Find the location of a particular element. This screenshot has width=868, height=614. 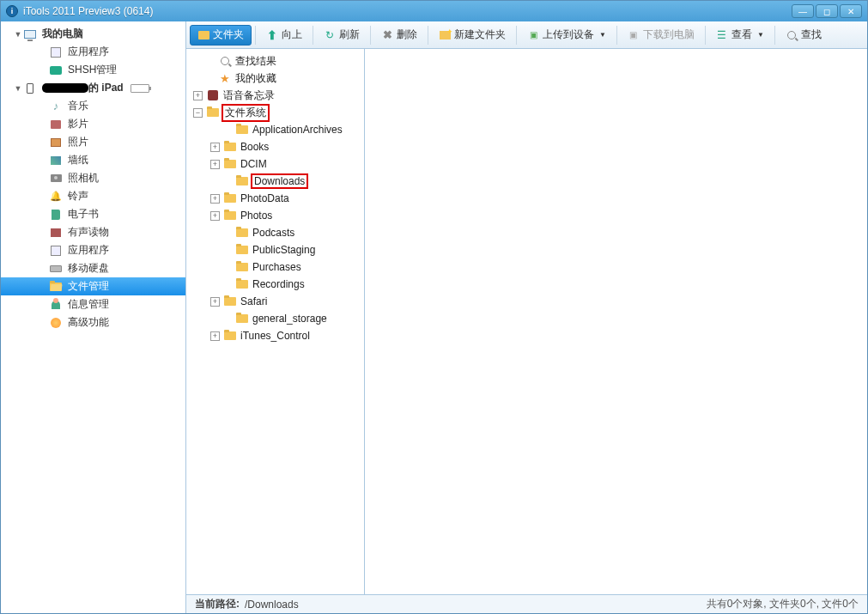

titlebar: i iTools 2011 Preview3 (0614) — ◻ ✕ is located at coordinates (434, 11).